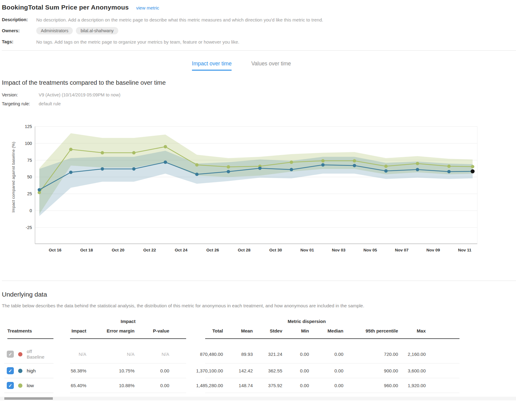 This screenshot has width=516, height=420. Describe the element at coordinates (370, 250) in the screenshot. I see `x-tick-label: Nov 05` at that location.